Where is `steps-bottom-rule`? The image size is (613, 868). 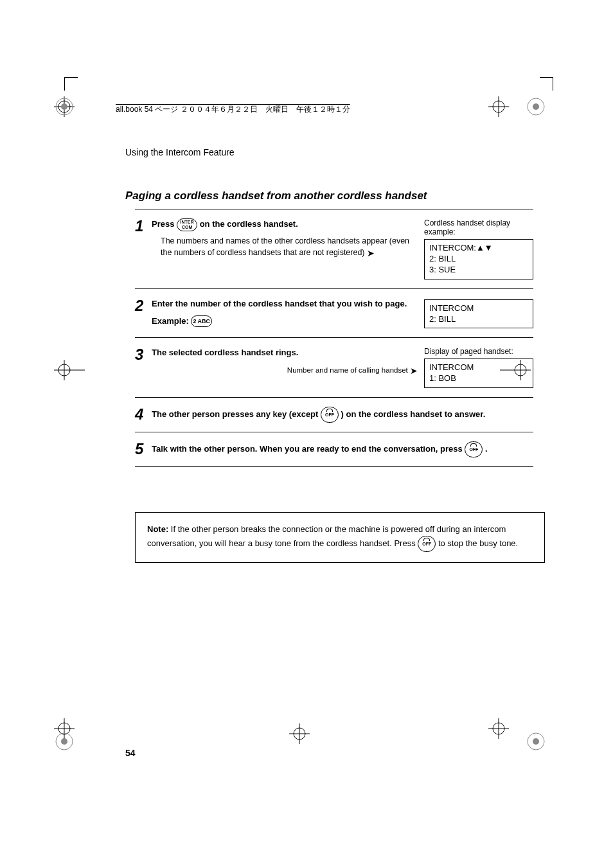 steps-bottom-rule is located at coordinates (334, 466).